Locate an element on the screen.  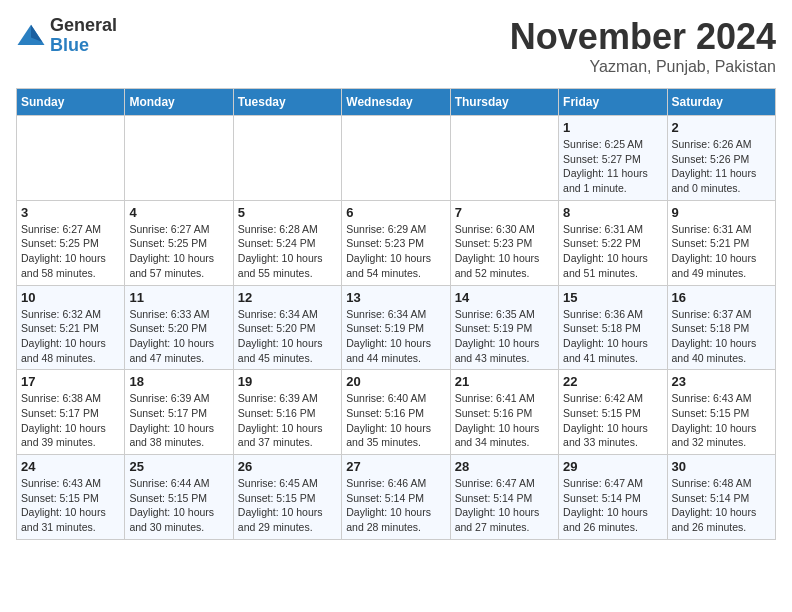
calendar-cell: 8Sunrise: 6:31 AM Sunset: 5:22 PM Daylig… is located at coordinates (613, 242).